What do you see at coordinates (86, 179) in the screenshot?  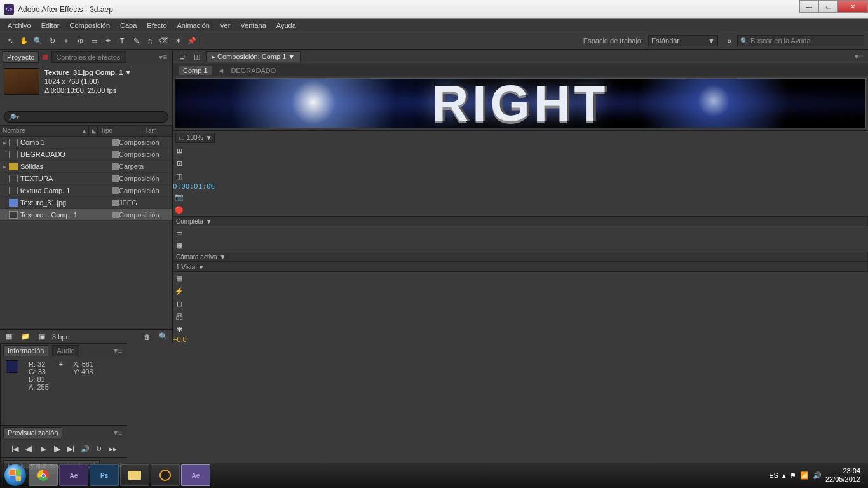 I see `project-item: TEXTURAComposición` at bounding box center [86, 179].